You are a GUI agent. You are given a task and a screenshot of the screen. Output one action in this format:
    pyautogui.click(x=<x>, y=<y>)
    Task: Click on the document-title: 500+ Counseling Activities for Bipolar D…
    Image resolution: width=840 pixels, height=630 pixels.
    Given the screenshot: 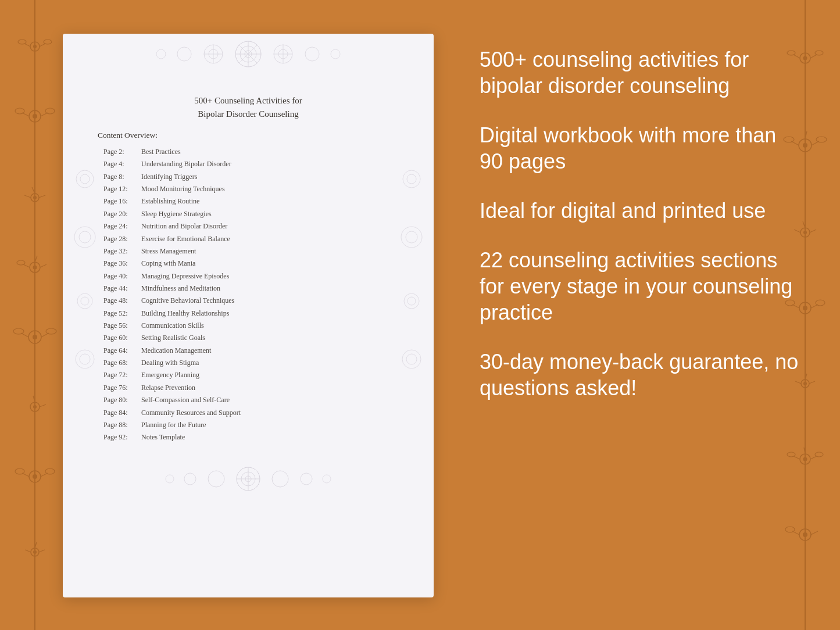 What is the action you would take?
    pyautogui.click(x=248, y=107)
    